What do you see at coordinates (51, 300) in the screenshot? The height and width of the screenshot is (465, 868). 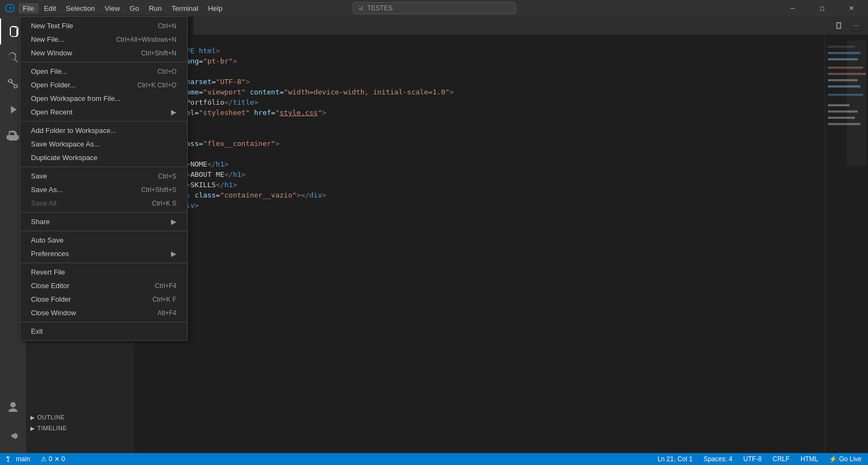 I see `menu-item-label: Close Folder` at bounding box center [51, 300].